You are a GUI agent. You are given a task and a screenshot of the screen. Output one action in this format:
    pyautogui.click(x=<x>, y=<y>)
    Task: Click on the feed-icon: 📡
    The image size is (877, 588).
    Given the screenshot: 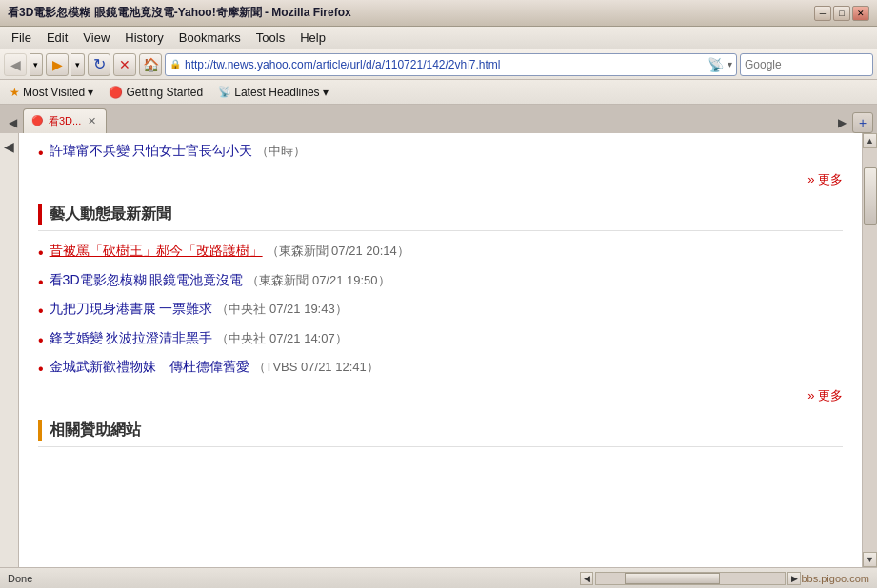 What is the action you would take?
    pyautogui.click(x=716, y=65)
    